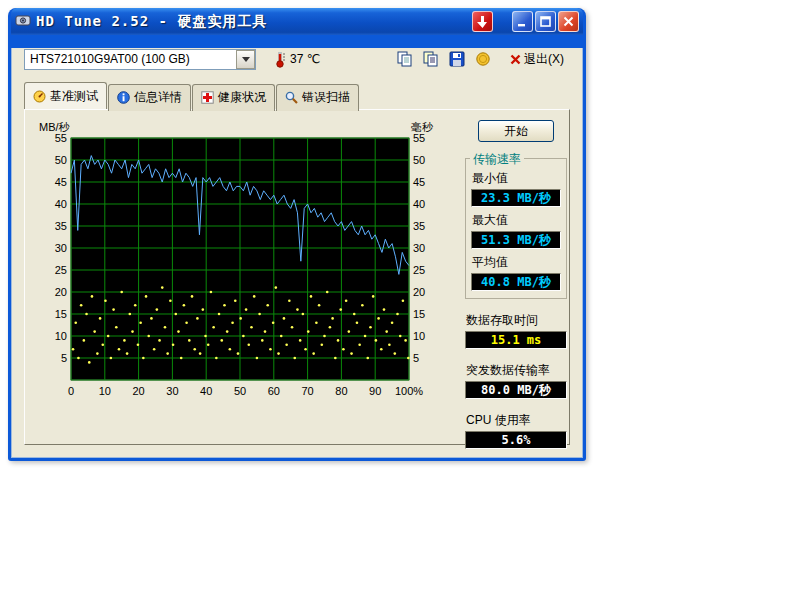 The image size is (800, 600). I want to click on tab-info: 信息详情, so click(150, 98).